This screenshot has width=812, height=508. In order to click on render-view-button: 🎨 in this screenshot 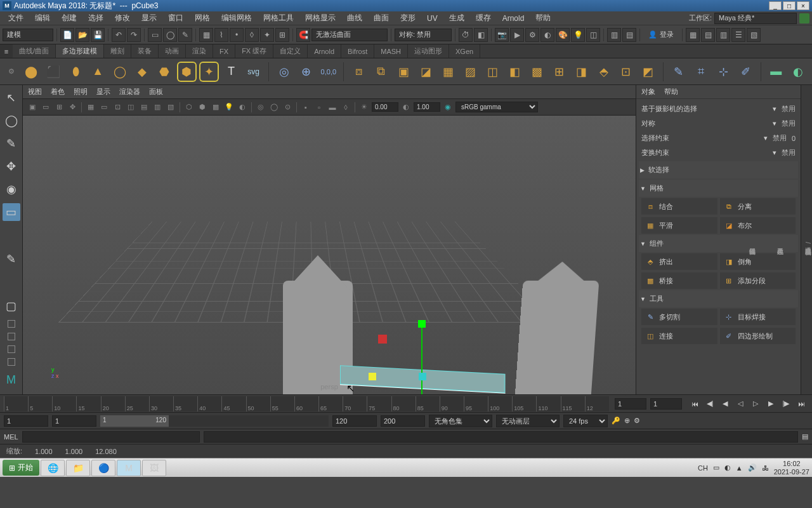, I will do `click(563, 35)`.